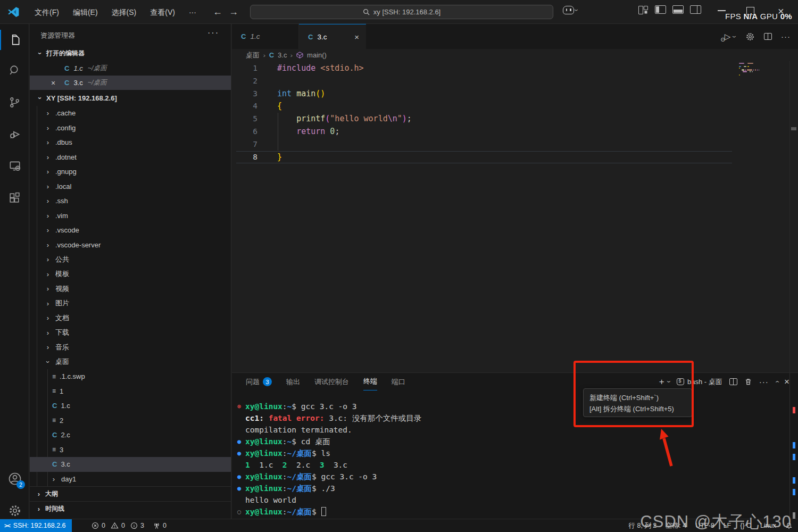  What do you see at coordinates (733, 382) in the screenshot?
I see `split-terminal-icon` at bounding box center [733, 382].